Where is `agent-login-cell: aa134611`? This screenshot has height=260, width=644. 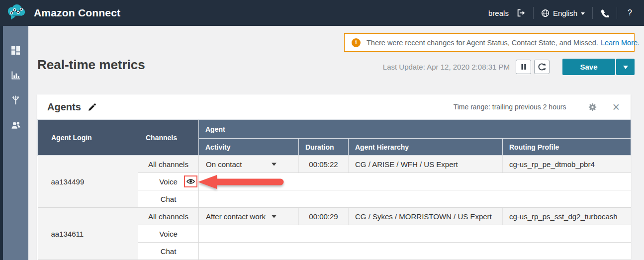
agent-login-cell: aa134611 is located at coordinates (88, 234).